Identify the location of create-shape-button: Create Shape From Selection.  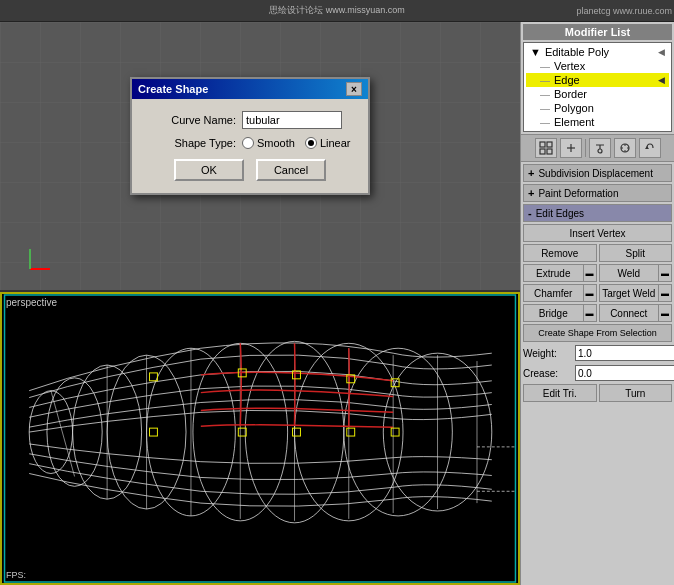
(598, 333).